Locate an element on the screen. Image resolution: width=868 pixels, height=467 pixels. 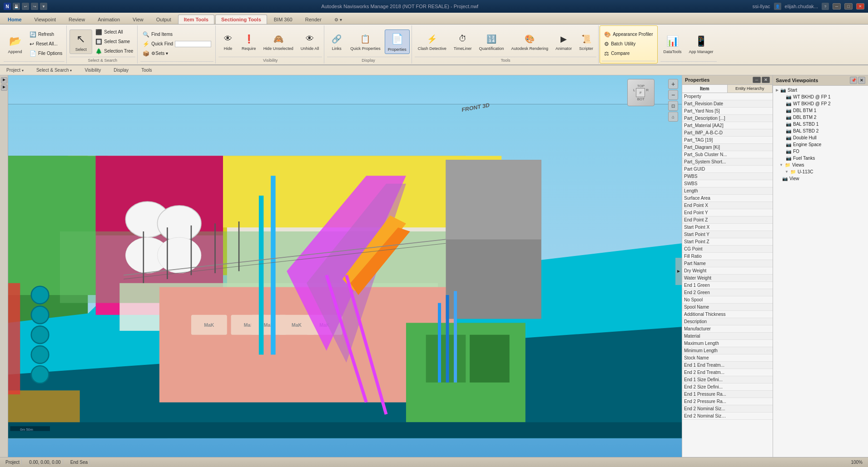
reset-all-button: ↩ Reset All... is located at coordinates (46, 44).